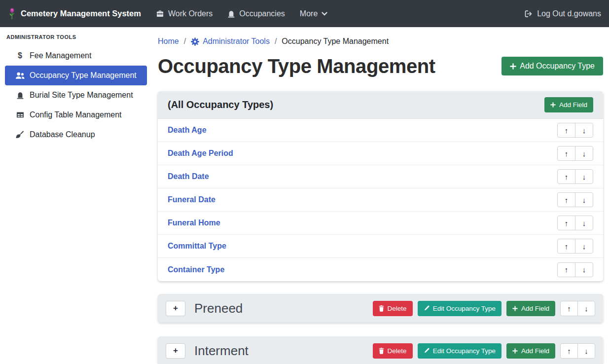 The height and width of the screenshot is (364, 609). Describe the element at coordinates (169, 41) in the screenshot. I see `breadcrumb-home-link: Home` at that location.